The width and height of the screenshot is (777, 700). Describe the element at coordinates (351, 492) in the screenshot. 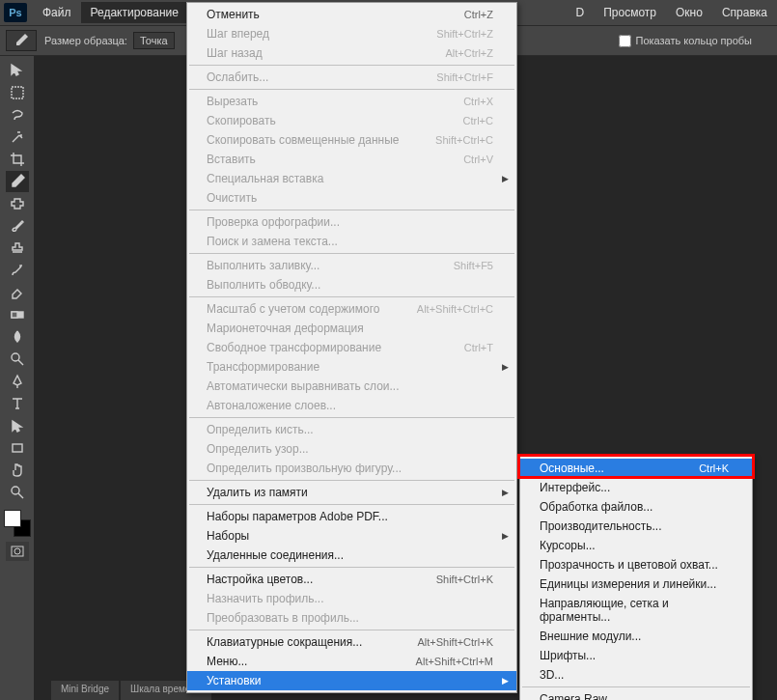

I see `menu-item: Удалить из памяти▶` at that location.